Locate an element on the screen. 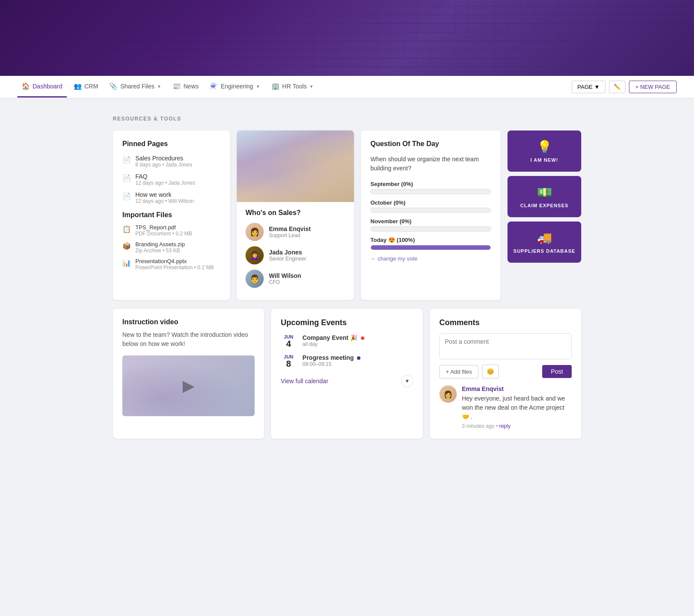 The image size is (694, 616). poll-bar-today is located at coordinates (431, 248).